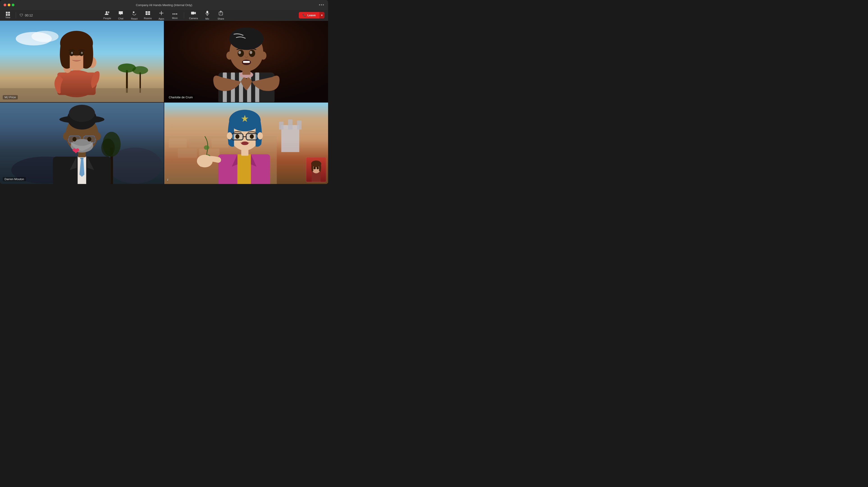 The image size is (868, 487). I want to click on people-label: People, so click(107, 18).